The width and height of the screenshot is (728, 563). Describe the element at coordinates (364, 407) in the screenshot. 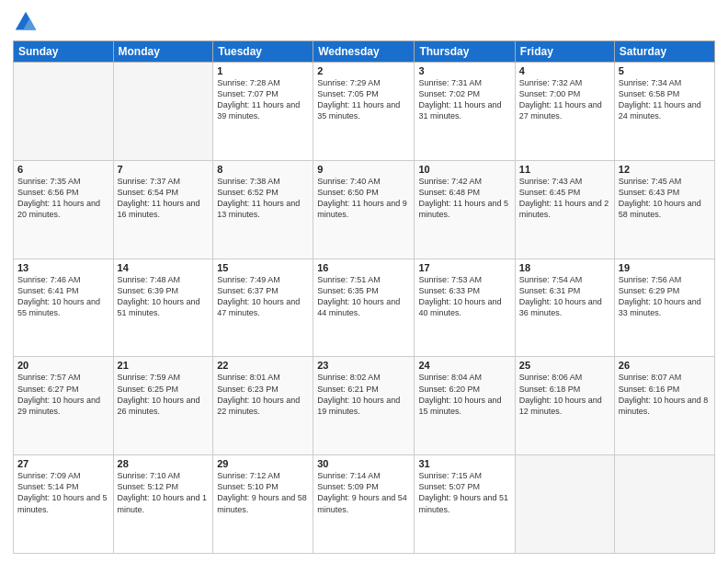

I see `calendar-cell: 23Sunrise: 8:02 AMSunset: 6:21 PMDayligh…` at that location.